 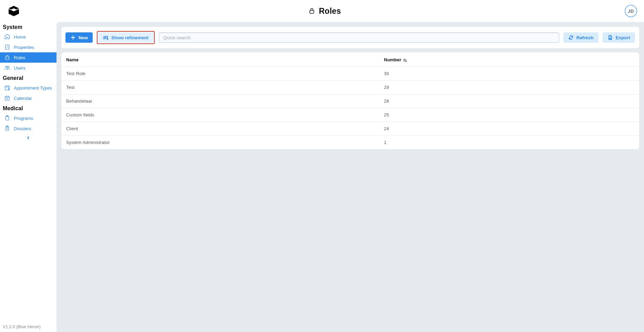 What do you see at coordinates (20, 37) in the screenshot?
I see `sidebar-item-label: Home` at bounding box center [20, 37].